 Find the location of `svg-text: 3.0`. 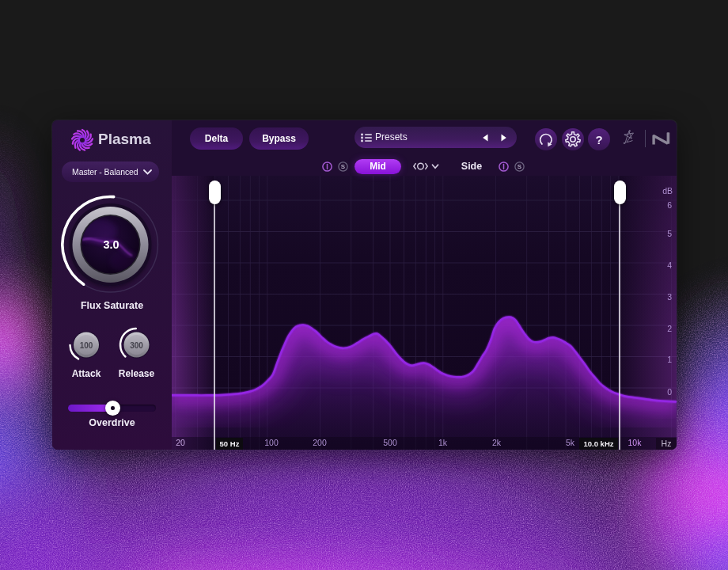

svg-text: 3.0 is located at coordinates (111, 245).